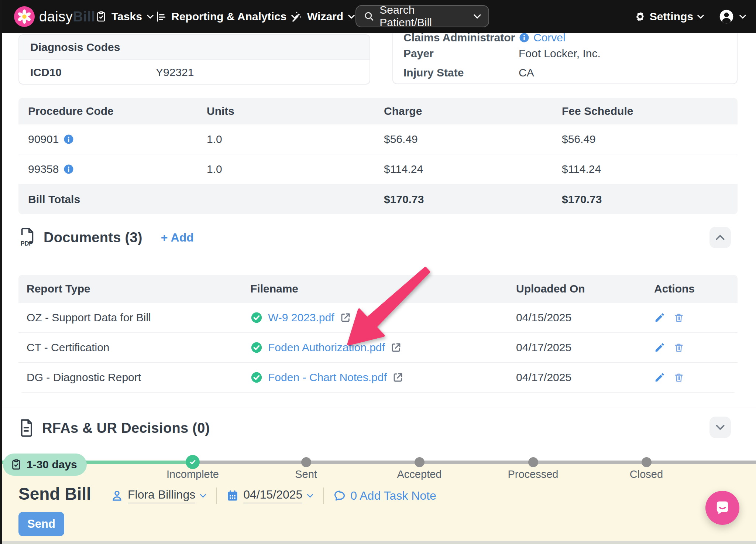 This screenshot has width=756, height=544. Describe the element at coordinates (270, 496) in the screenshot. I see `date-dropdown: 04/15/2025` at that location.